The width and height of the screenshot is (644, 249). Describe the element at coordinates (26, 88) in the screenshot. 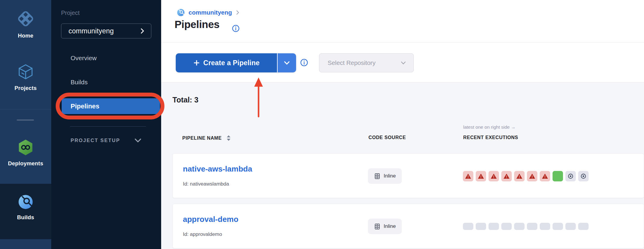

I see `rail-label-projects: Projects` at that location.